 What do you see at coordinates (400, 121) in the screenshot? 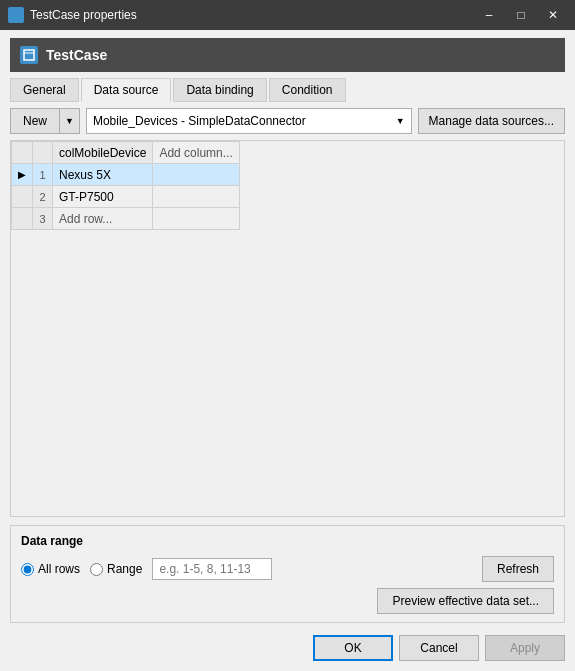
I see `datasource-arrow-icon: ▼` at bounding box center [400, 121].